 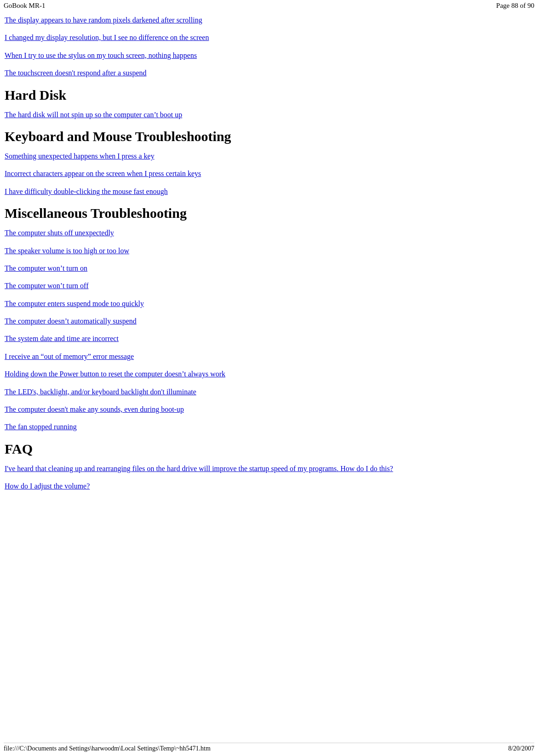 I want to click on link-display3: When I try to use the stylus on my touch…, so click(x=269, y=56).